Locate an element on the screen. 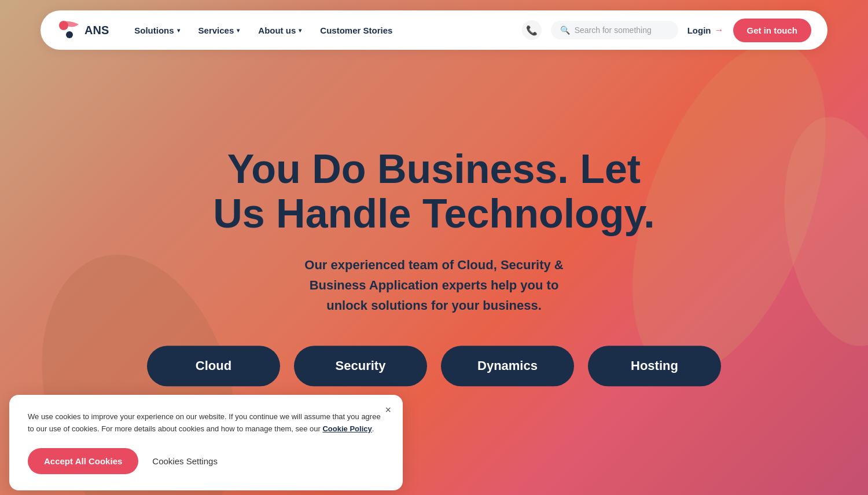 This screenshot has height=495, width=868. nav: Solutions ▾ Services ▾ About us ▾ Custom… is located at coordinates (324, 30).